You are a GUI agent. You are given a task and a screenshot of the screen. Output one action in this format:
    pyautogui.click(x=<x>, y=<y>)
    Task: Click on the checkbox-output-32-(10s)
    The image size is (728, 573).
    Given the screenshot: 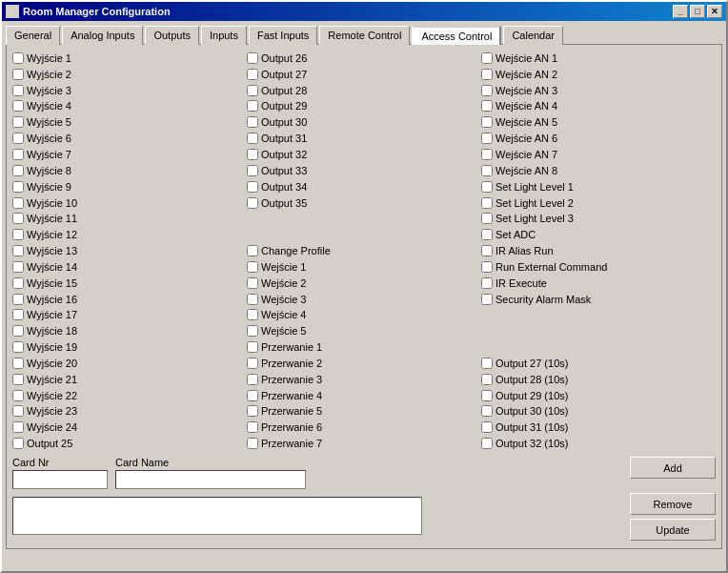 What is the action you would take?
    pyautogui.click(x=487, y=443)
    